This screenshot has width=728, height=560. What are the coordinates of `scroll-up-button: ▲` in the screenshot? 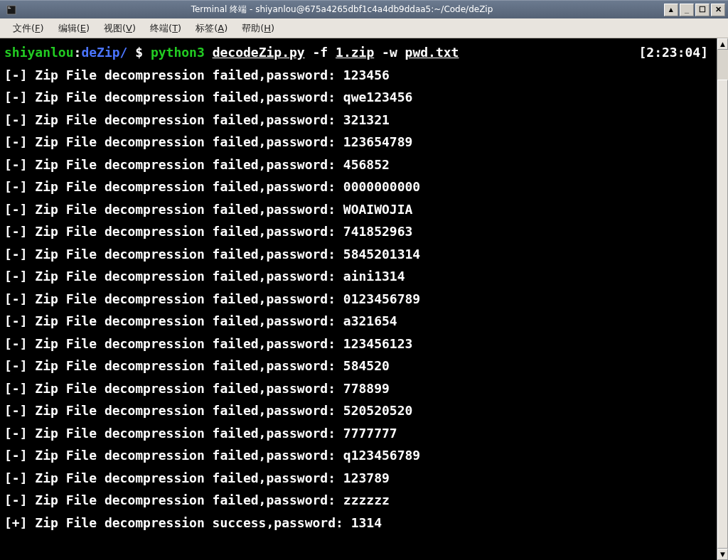 It's located at (722, 44).